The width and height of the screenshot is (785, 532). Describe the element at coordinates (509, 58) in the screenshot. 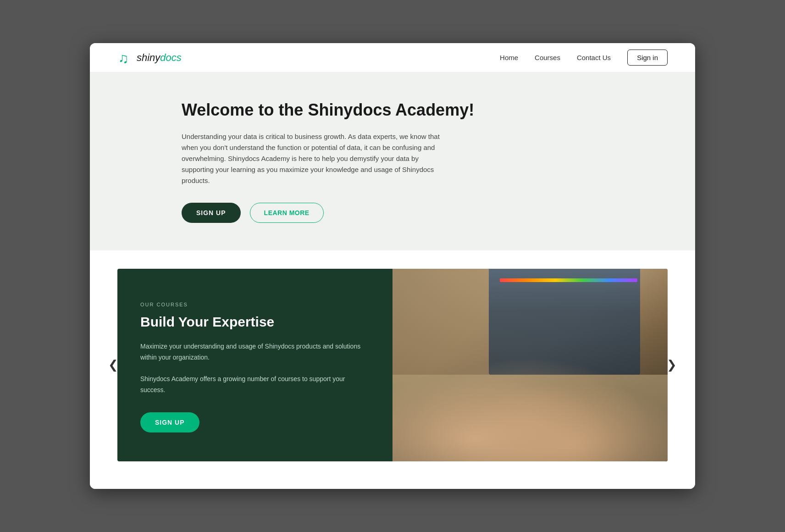

I see `nav-home: Home` at that location.